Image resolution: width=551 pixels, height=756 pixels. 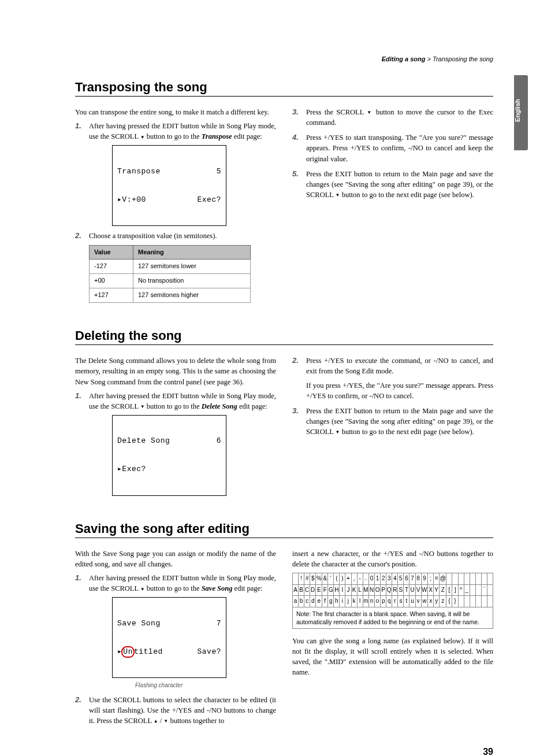 I want to click on charset-cell: T, so click(x=407, y=590).